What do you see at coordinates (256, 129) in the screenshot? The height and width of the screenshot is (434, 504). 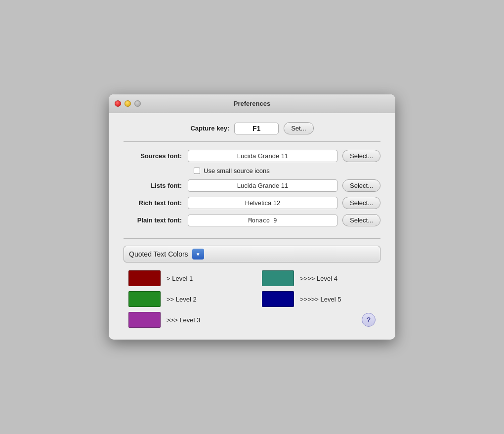 I see `capture-key-display: F1` at bounding box center [256, 129].